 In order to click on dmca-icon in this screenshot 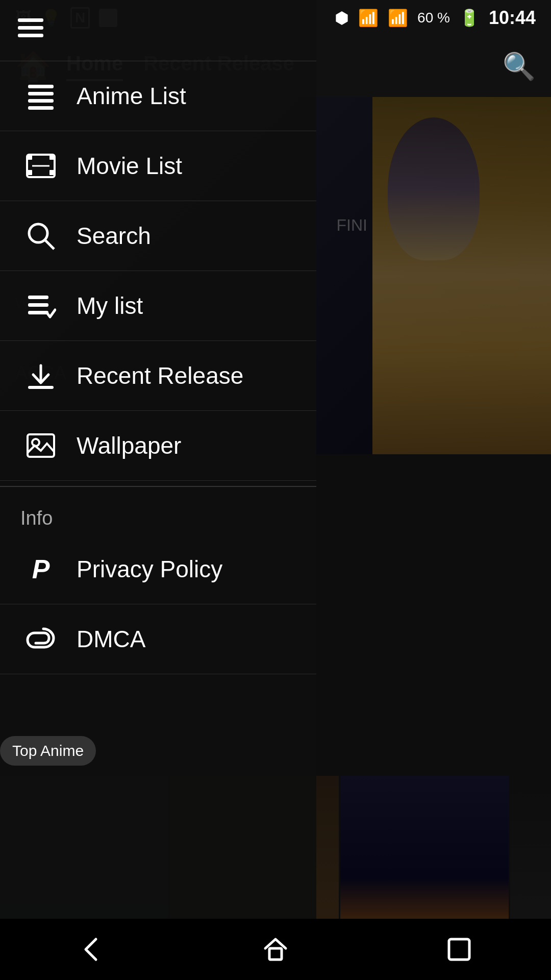, I will do `click(41, 639)`.